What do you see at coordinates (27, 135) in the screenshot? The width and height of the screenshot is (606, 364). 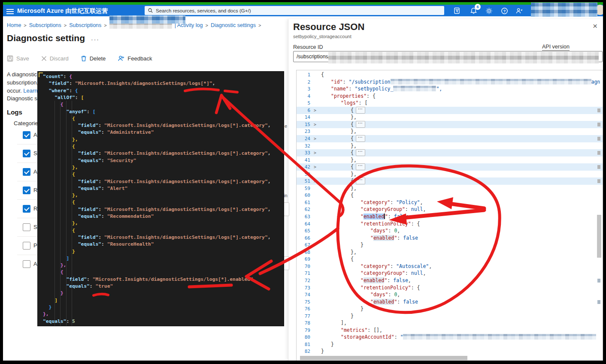 I see `category-checkbox-adm` at bounding box center [27, 135].